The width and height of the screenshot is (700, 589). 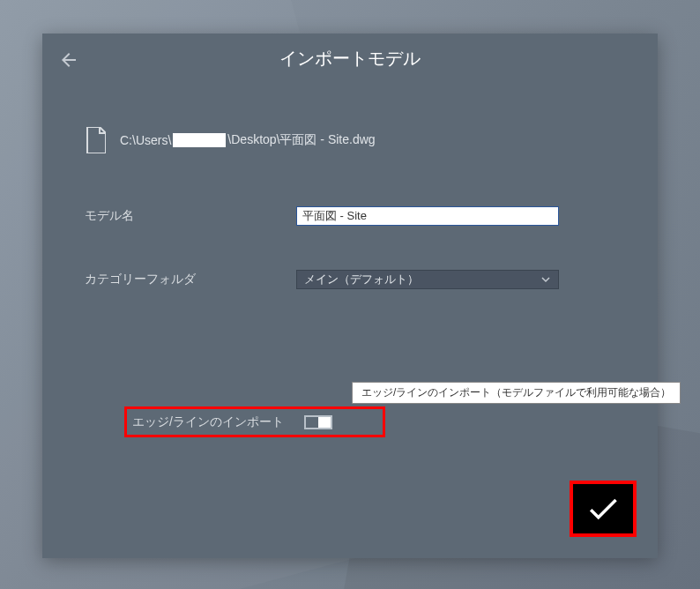 I want to click on toggle-knob, so click(x=324, y=422).